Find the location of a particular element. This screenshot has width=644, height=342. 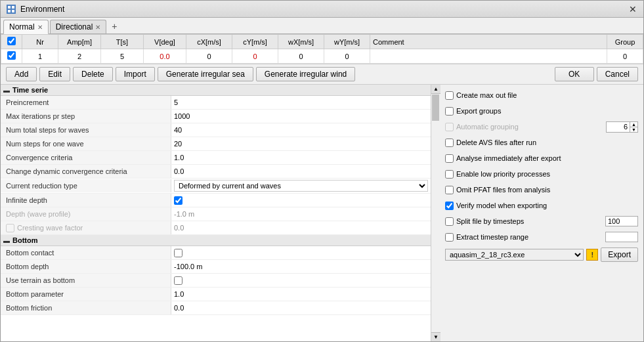

convergence-value: 1.0 is located at coordinates (301, 158).